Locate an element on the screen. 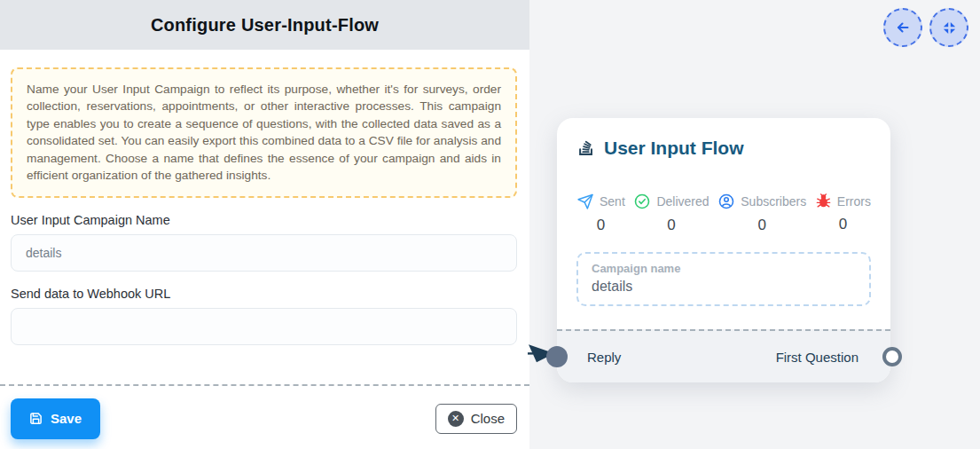  dialog-actions: Save ✕ Close is located at coordinates (264, 413).